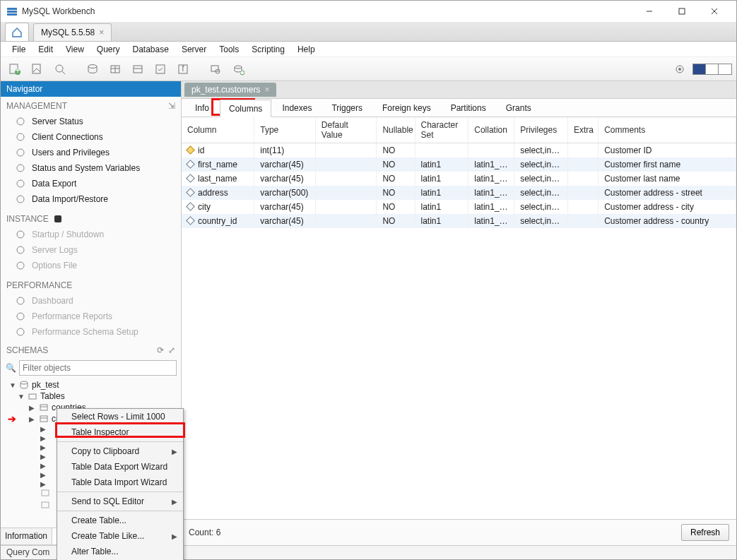 The width and height of the screenshot is (737, 560). I want to click on inspector-tab-columns: Columns, so click(246, 109).